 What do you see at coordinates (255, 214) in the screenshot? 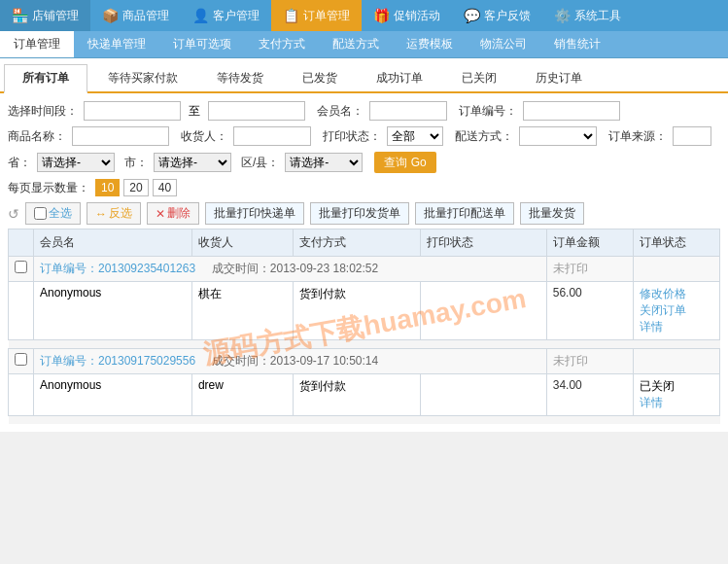
I see `batch-express-button: 批量打印快递单` at bounding box center [255, 214].